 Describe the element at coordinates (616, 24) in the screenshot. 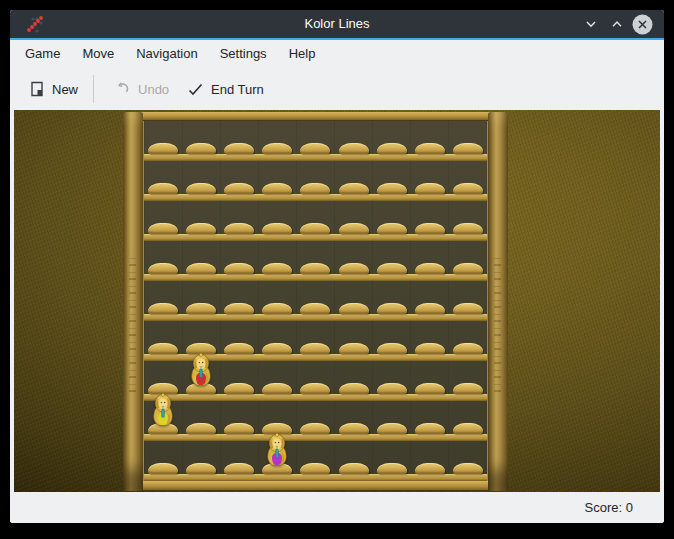

I see `maximize-button` at that location.